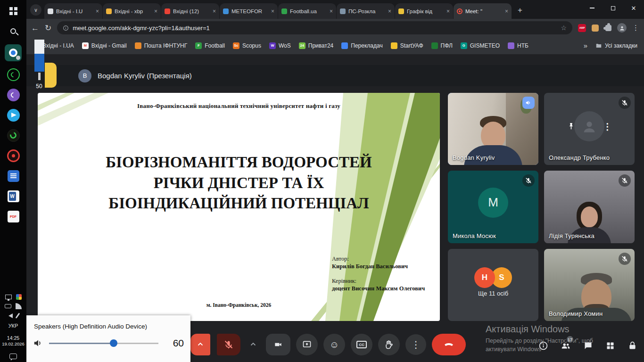  What do you see at coordinates (280, 46) in the screenshot?
I see `bookmark-item: WWoS` at bounding box center [280, 46].